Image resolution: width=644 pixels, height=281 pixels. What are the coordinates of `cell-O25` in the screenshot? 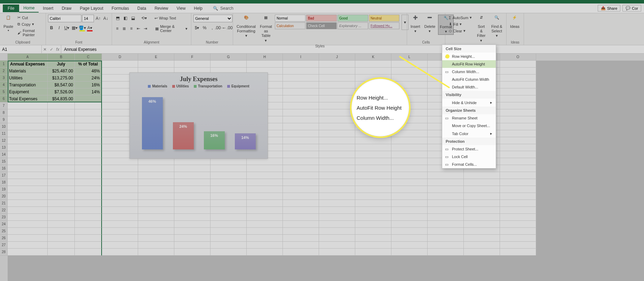 It's located at (518, 231).